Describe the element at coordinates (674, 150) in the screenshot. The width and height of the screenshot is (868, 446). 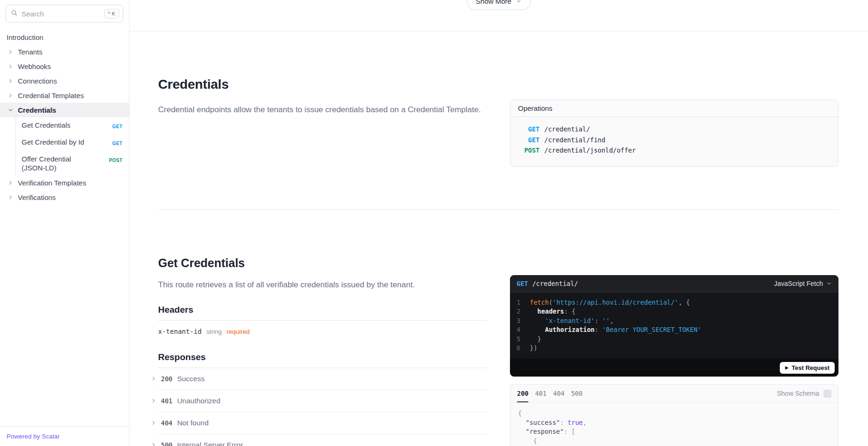
I see `operation-link-post-credential-jsonld-offer: POST /credential/jsonld/offer` at that location.